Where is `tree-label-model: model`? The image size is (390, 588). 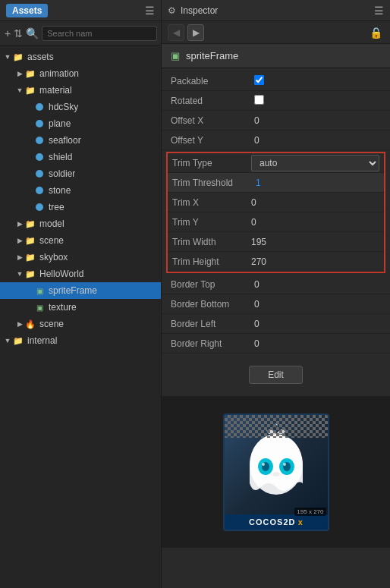
tree-label-model: model is located at coordinates (52, 224).